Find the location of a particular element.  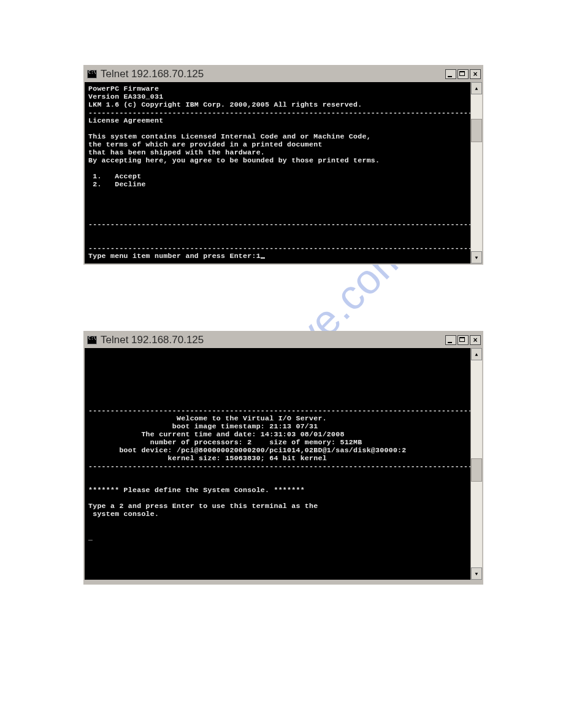

hr-3: ----------------------------------------… is located at coordinates (280, 248).